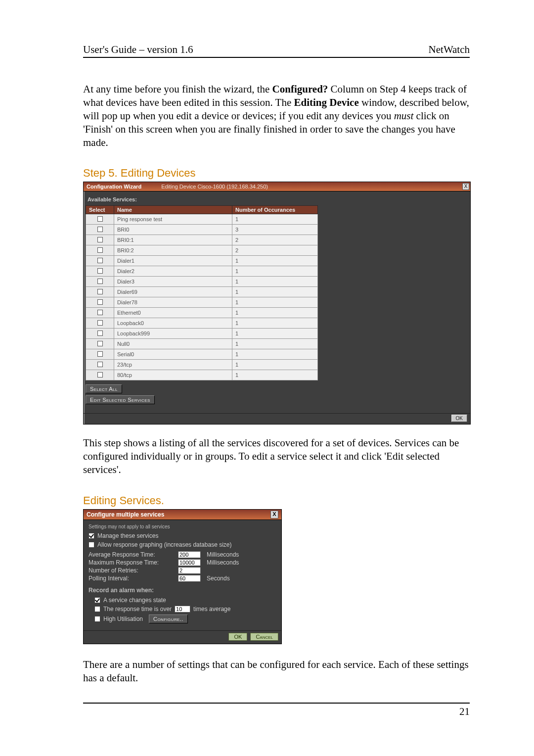  Describe the element at coordinates (132, 570) in the screenshot. I see `retries-label: Number of Retries:` at that location.